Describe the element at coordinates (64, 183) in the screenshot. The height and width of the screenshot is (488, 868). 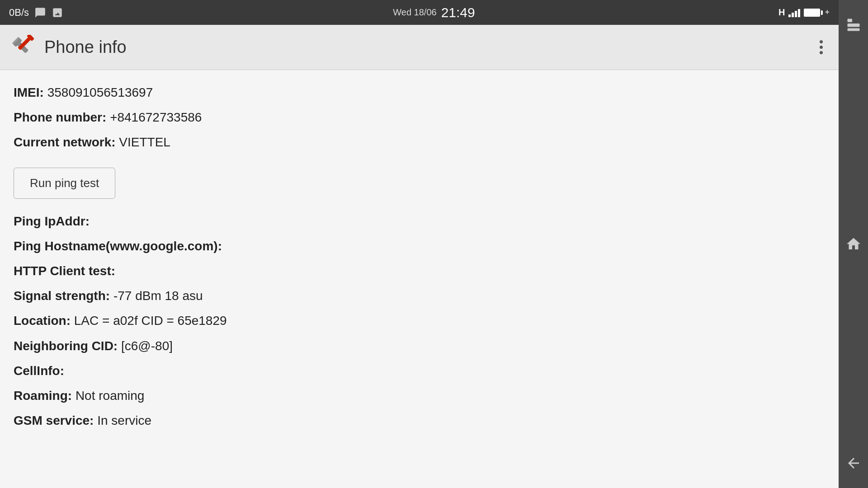
I see `run-ping-test-button: Run ping test` at that location.